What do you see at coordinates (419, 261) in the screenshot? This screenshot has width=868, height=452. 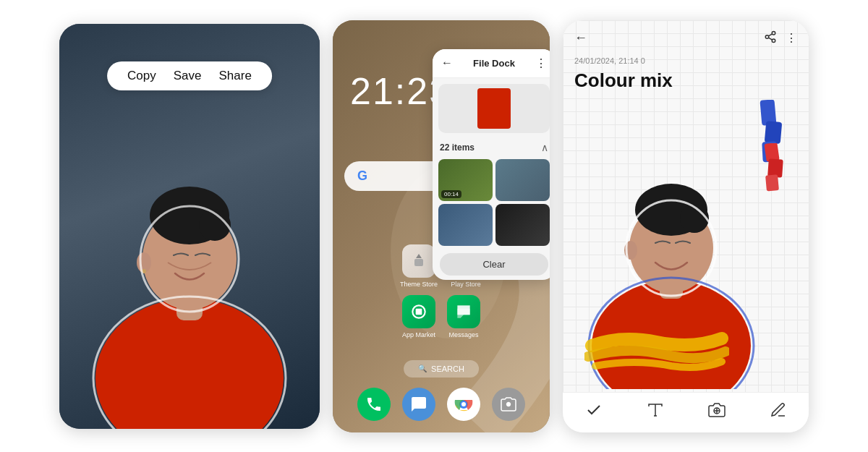 I see `theme-store-icon-shape` at bounding box center [419, 261].